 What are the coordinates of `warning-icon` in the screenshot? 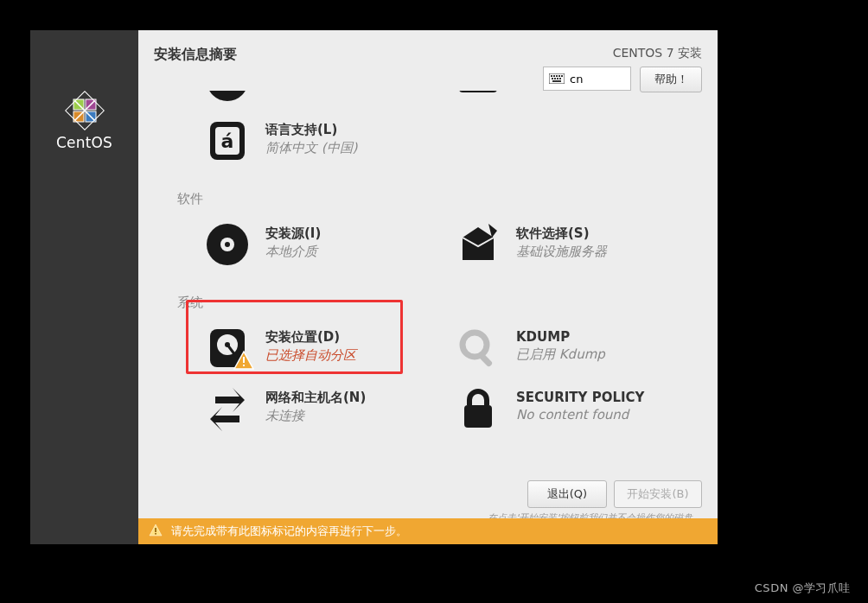 It's located at (244, 361).